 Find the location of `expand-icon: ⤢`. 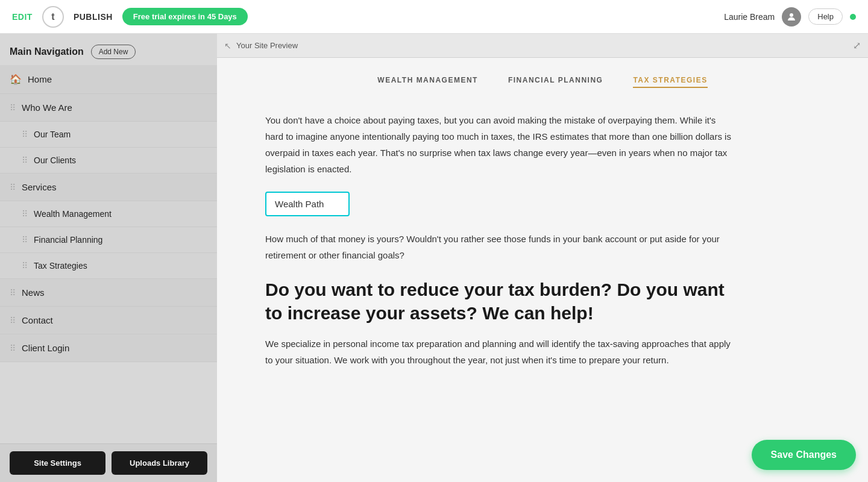

expand-icon: ⤢ is located at coordinates (857, 46).